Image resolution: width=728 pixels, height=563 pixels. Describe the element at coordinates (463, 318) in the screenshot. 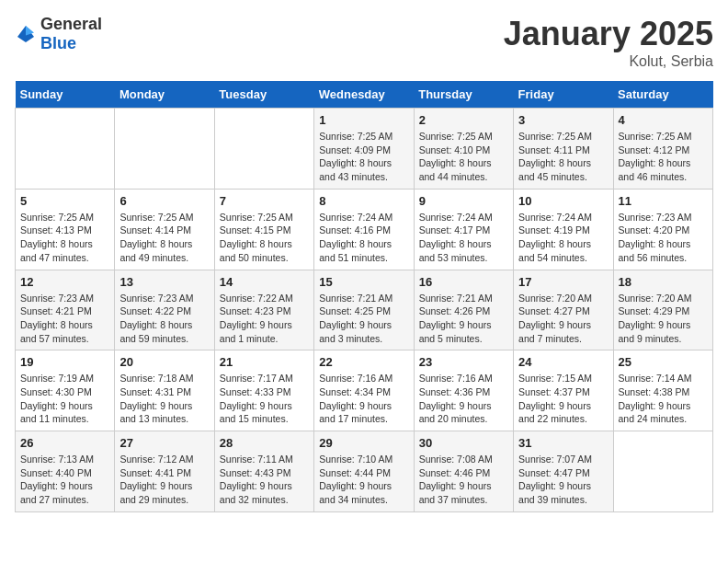

I see `day-info: Sunrise: 7:21 AM Sunset: 4:26 PM Dayligh…` at that location.